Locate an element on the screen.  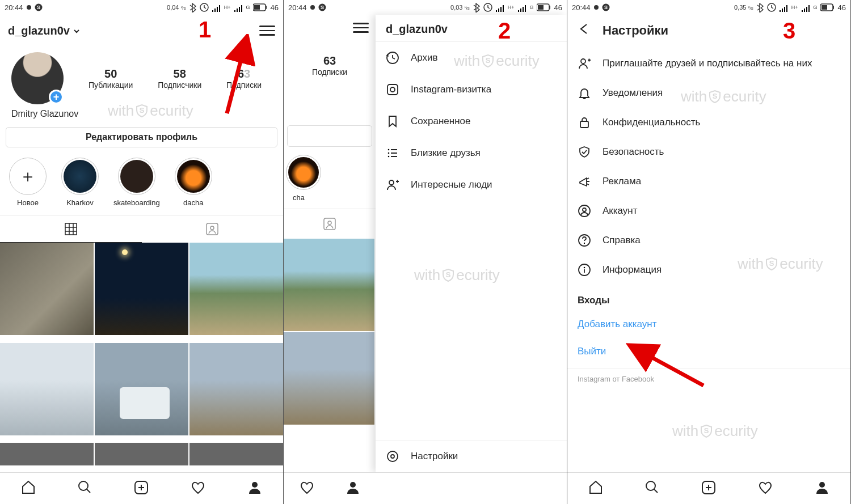
back-button is located at coordinates (583, 31).